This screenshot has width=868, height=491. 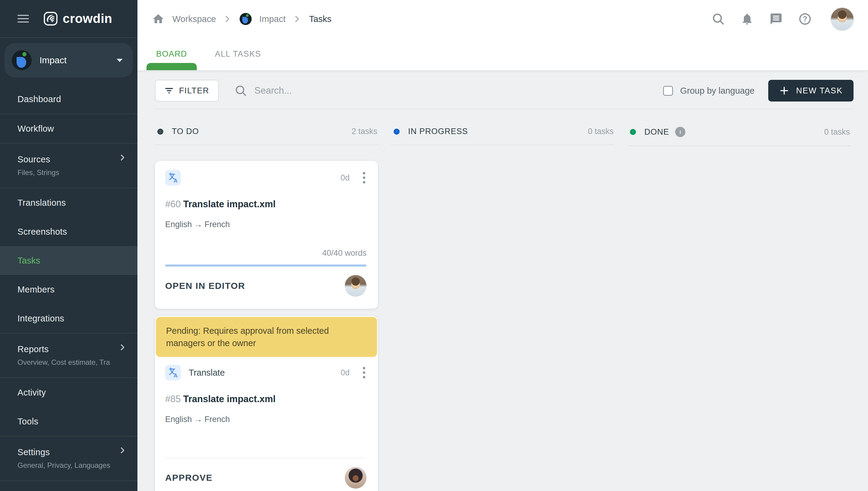 What do you see at coordinates (345, 178) in the screenshot?
I see `due-badge: 0d` at bounding box center [345, 178].